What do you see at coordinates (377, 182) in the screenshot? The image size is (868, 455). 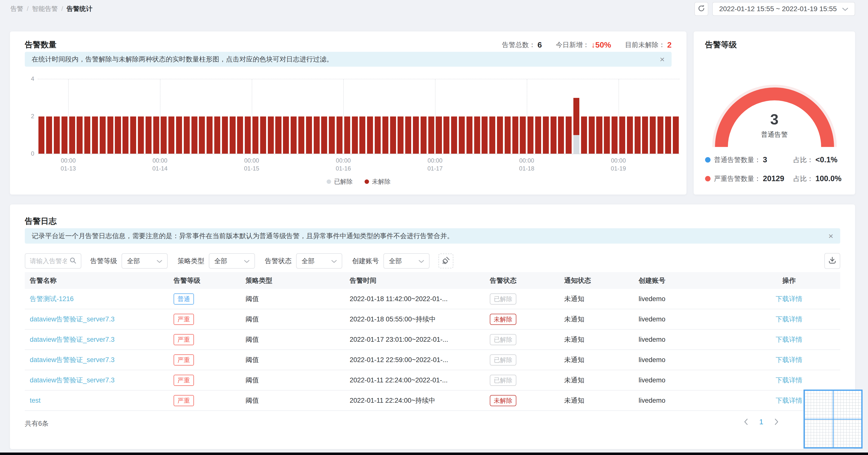 I see `chart-legend-item: 未解除` at bounding box center [377, 182].